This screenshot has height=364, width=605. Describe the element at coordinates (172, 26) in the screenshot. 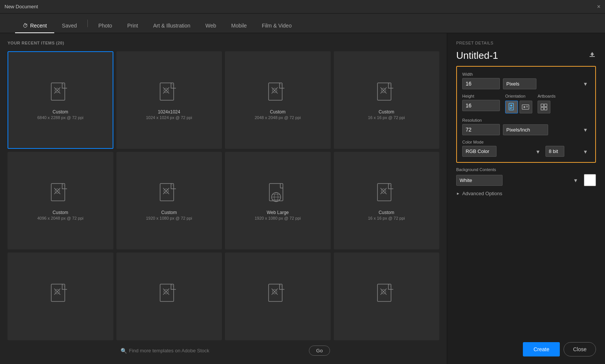

I see `tab-art: Art & Illustration` at that location.